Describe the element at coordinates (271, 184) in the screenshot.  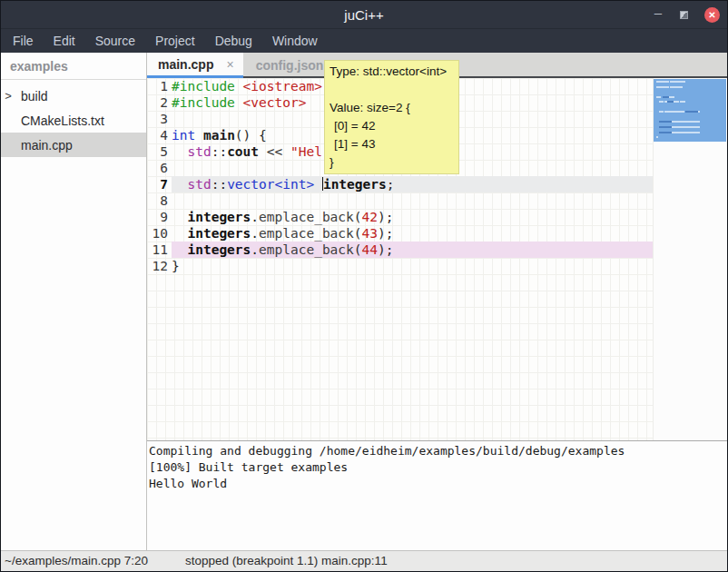
I see `code-token: vector<int>` at that location.